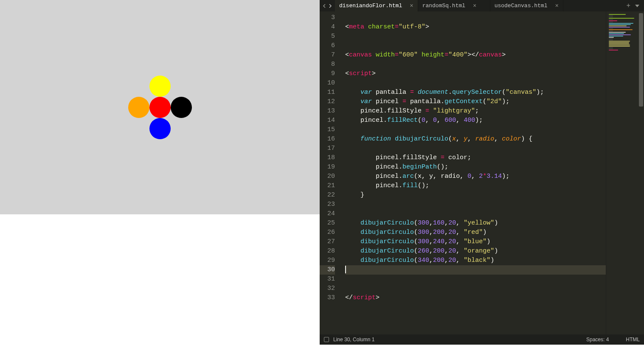 The width and height of the screenshot is (644, 351). Describe the element at coordinates (475, 298) in the screenshot. I see `code-line: </script>` at that location.